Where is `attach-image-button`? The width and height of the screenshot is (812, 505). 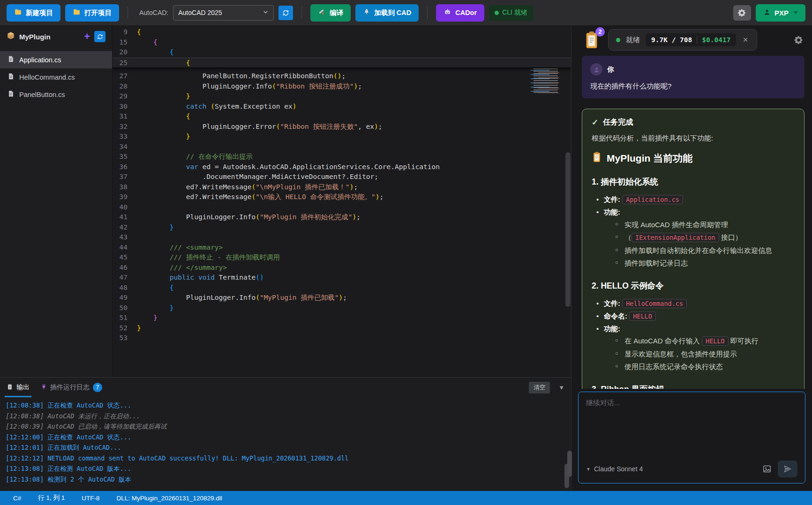
attach-image-button is located at coordinates (767, 469).